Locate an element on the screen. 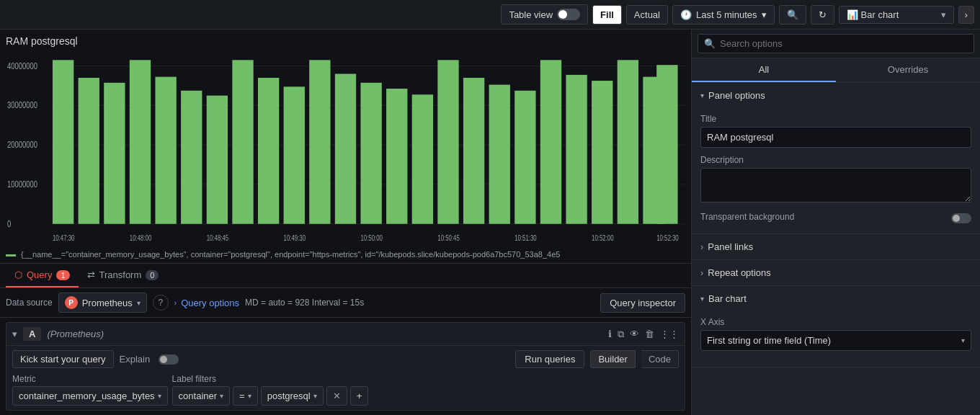 The image size is (980, 415). bar-chart-header: ▾ Bar chart is located at coordinates (836, 298).